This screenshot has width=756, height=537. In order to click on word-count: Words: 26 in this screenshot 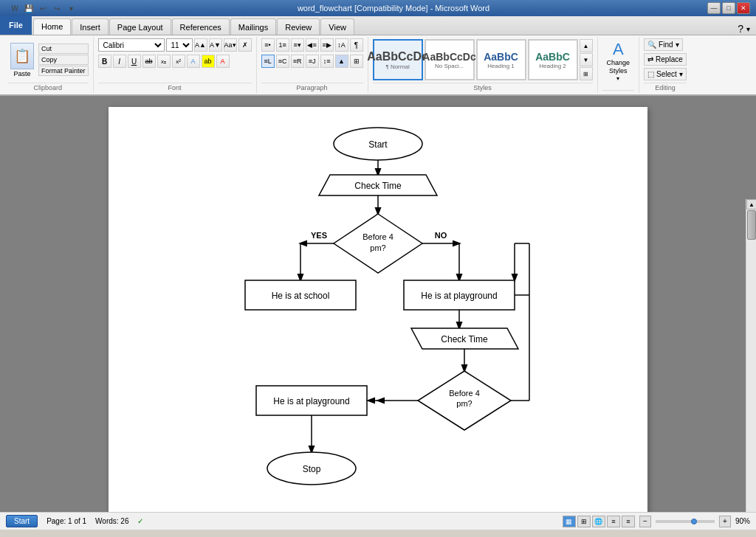, I will do `click(112, 521)`.